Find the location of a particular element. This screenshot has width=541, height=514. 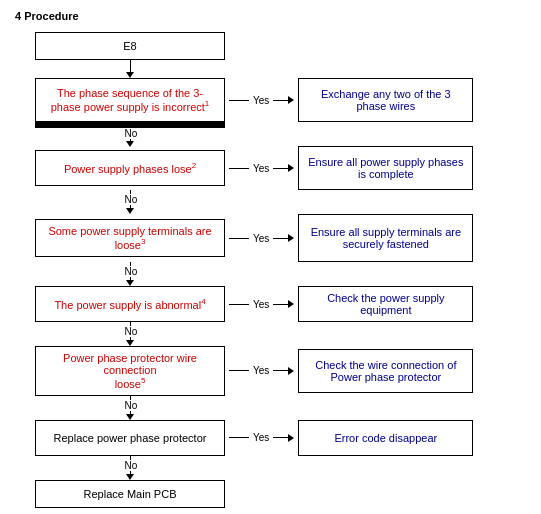

decision-6: Replace power phase protector is located at coordinates (130, 438).